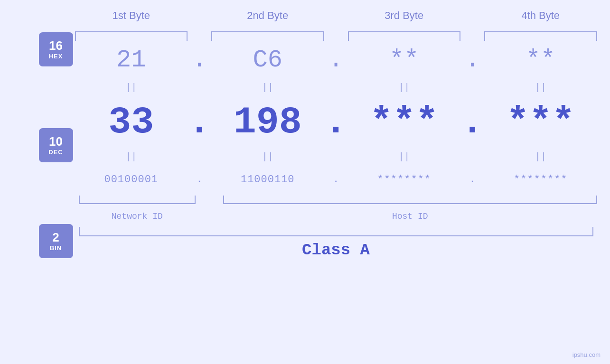  I want to click on badge-dec-number: 10, so click(56, 141).